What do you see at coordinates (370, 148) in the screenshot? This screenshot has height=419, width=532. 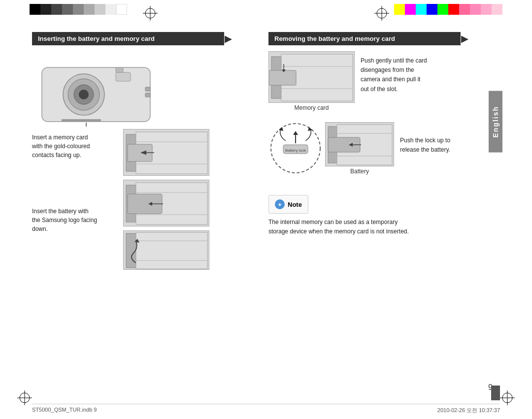 I see `battery-removal-area: Battery lock` at bounding box center [370, 148].